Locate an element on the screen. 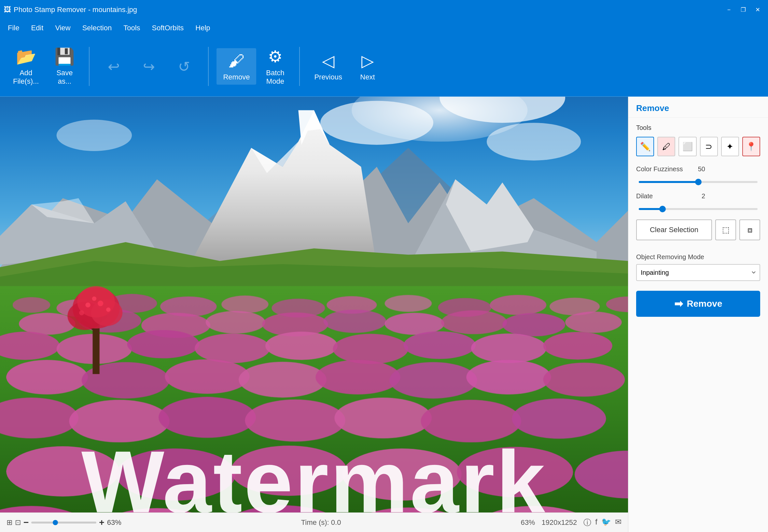 Image resolution: width=768 pixels, height=532 pixels. undo-all-icon: ↺ is located at coordinates (184, 67).